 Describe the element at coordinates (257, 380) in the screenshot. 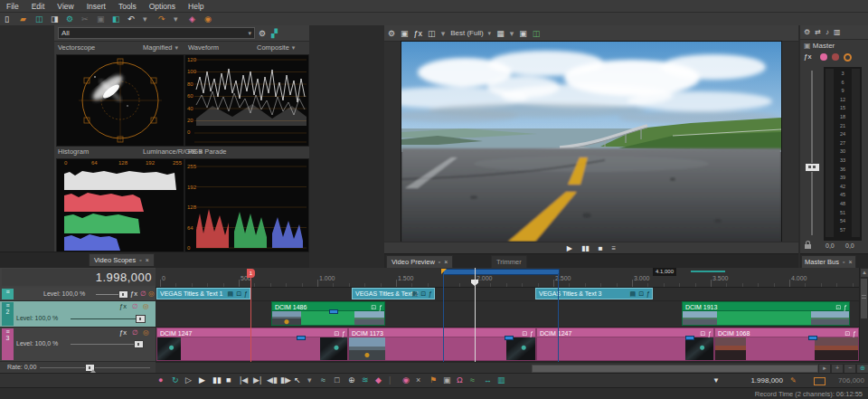

I see `go-to-end-icon: ▶|` at that location.